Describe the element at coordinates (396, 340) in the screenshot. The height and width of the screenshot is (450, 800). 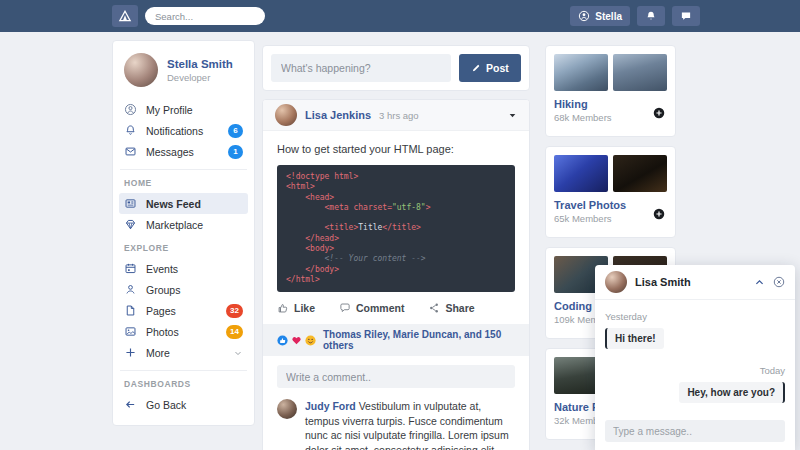
I see `likes-summary-bar: Thomas Riley, Marie Duncan, and 150 othe…` at that location.